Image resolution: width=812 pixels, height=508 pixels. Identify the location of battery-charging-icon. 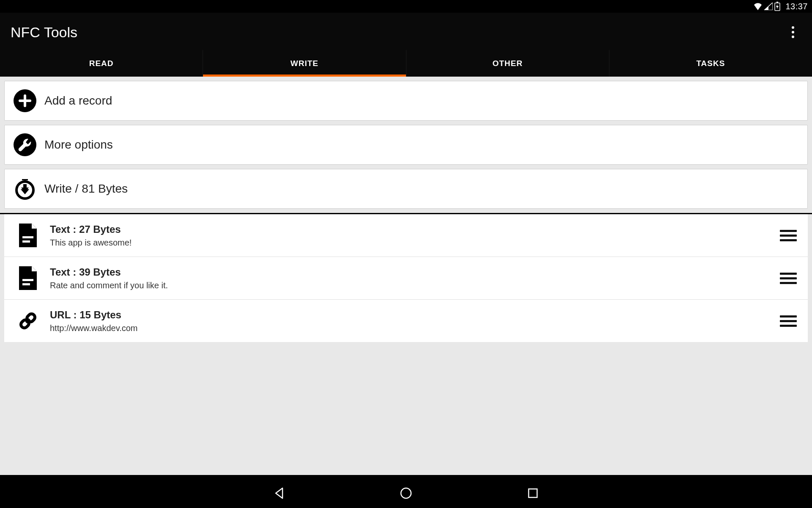
(777, 6).